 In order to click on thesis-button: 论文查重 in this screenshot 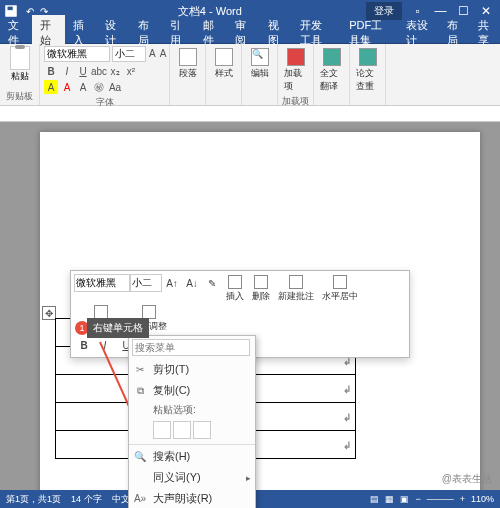, I will do `click(368, 70)`.